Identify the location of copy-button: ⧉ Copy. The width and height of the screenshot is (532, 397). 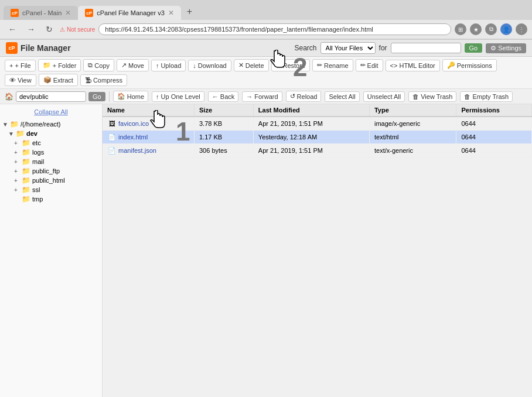
(98, 66).